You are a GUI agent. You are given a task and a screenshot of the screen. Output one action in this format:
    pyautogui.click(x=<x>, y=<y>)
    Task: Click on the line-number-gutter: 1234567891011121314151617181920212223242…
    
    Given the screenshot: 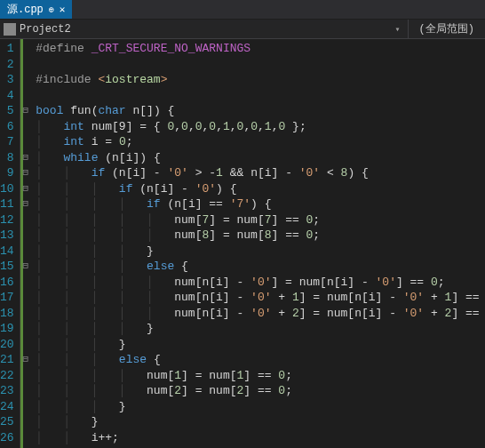 What is the action you would take?
    pyautogui.click(x=11, y=244)
    